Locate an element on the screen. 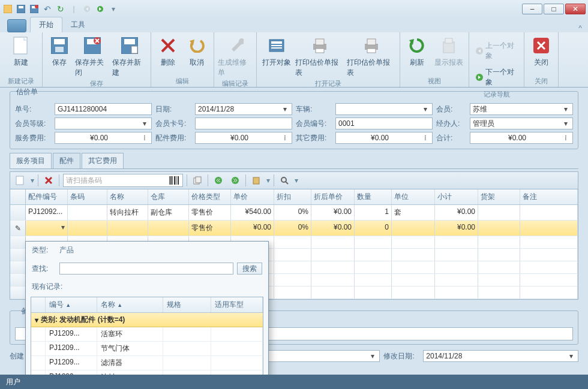 The width and height of the screenshot is (588, 389). first-button is located at coordinates (218, 180).